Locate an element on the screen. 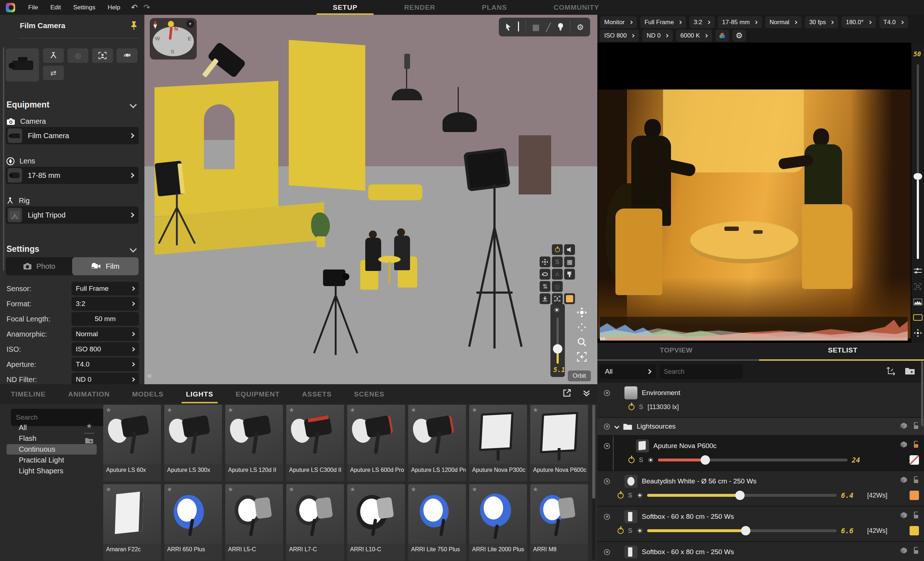 The image size is (924, 561). rgb-color-button is located at coordinates (722, 36).